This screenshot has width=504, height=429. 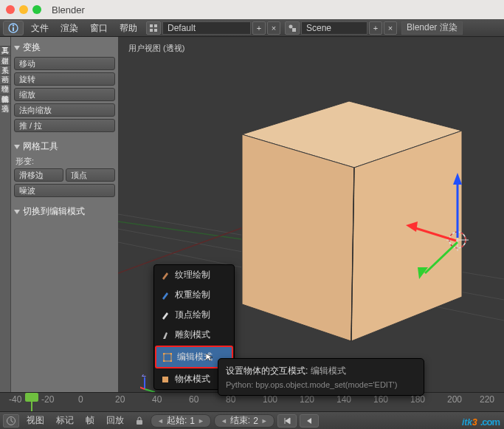 What do you see at coordinates (193, 335) in the screenshot?
I see `mode-item-label: 雕刻模式` at bounding box center [193, 335].